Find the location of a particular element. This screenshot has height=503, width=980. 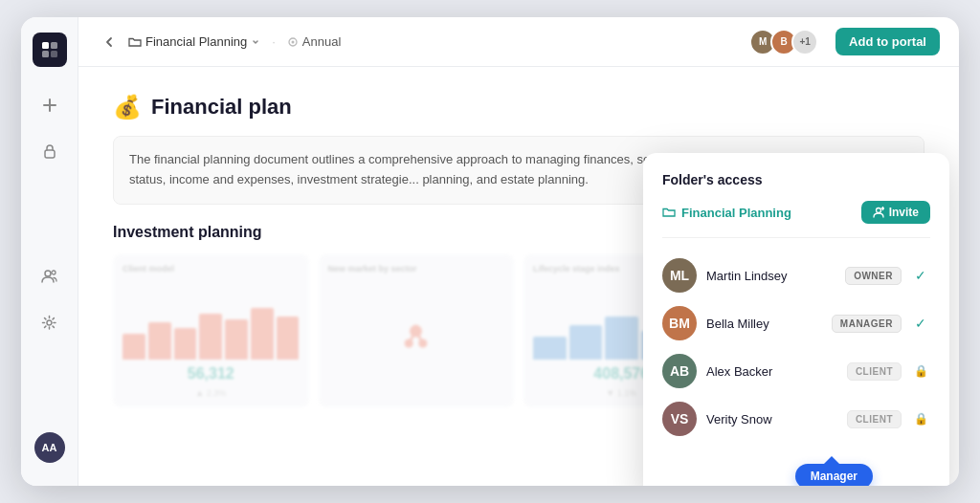

user-avatar-alex: AB is located at coordinates (679, 371).